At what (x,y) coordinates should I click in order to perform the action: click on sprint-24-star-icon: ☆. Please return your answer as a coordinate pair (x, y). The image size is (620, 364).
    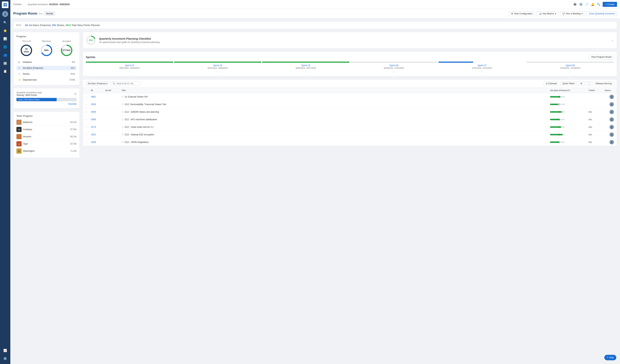
    Looking at the image, I should click on (218, 72).